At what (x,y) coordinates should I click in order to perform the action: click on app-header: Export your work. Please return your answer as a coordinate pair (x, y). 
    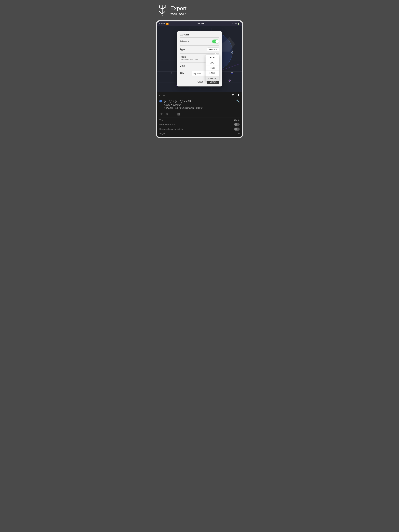
    Looking at the image, I should click on (200, 10).